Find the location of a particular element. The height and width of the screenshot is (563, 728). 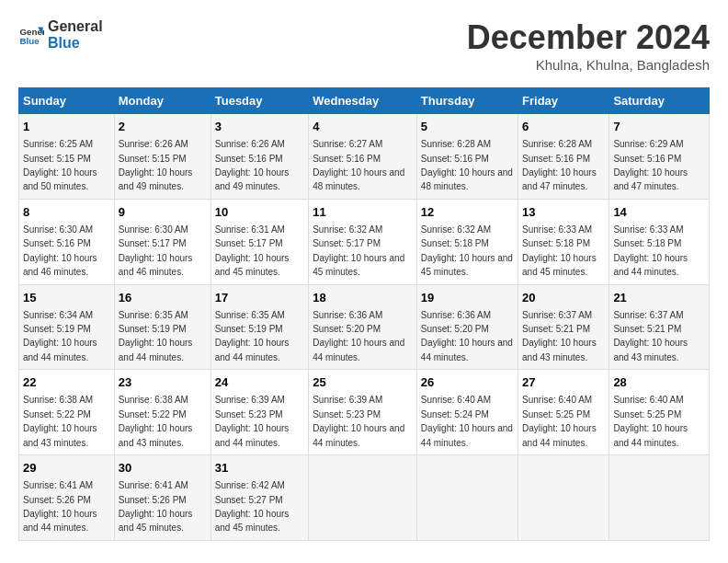

header-friday: Friday is located at coordinates (564, 101).